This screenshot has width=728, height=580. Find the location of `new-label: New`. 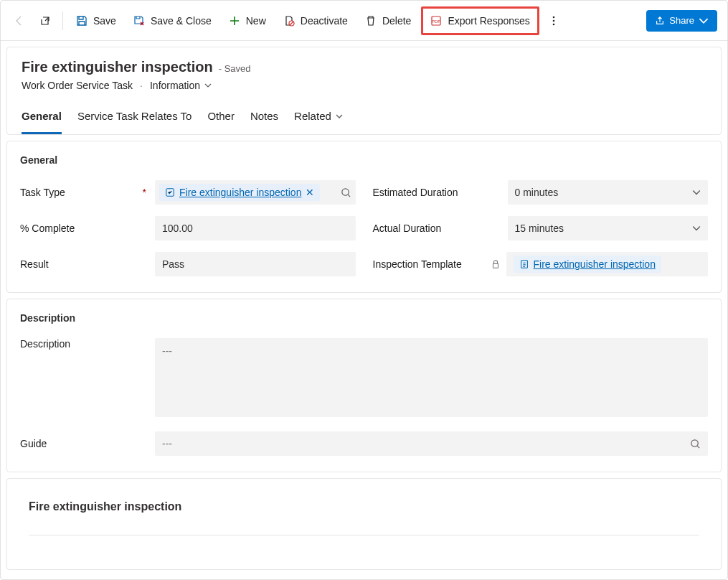

new-label: New is located at coordinates (256, 21).